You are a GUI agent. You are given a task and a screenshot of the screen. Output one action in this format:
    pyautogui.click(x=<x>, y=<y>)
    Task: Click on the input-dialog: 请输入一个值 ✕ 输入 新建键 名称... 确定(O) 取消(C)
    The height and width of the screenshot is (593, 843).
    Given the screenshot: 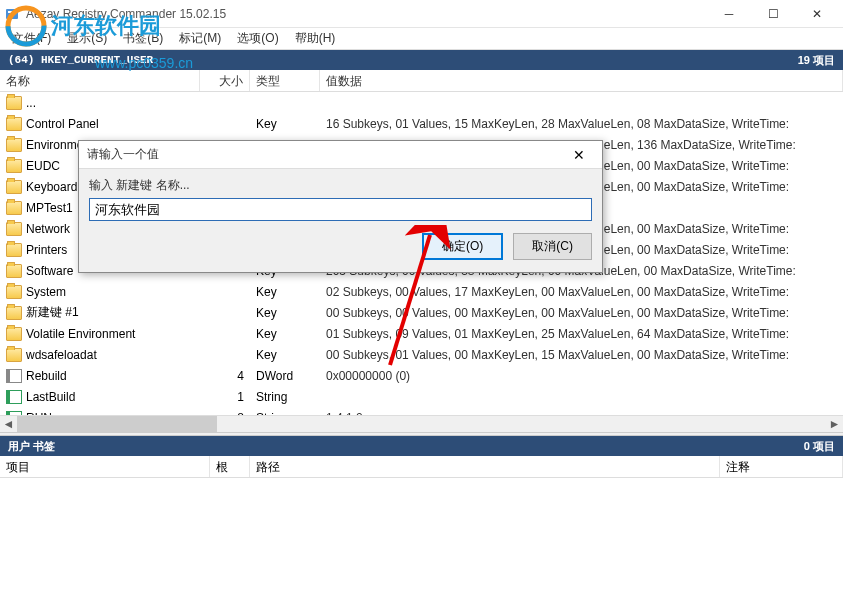 What is the action you would take?
    pyautogui.click(x=340, y=206)
    